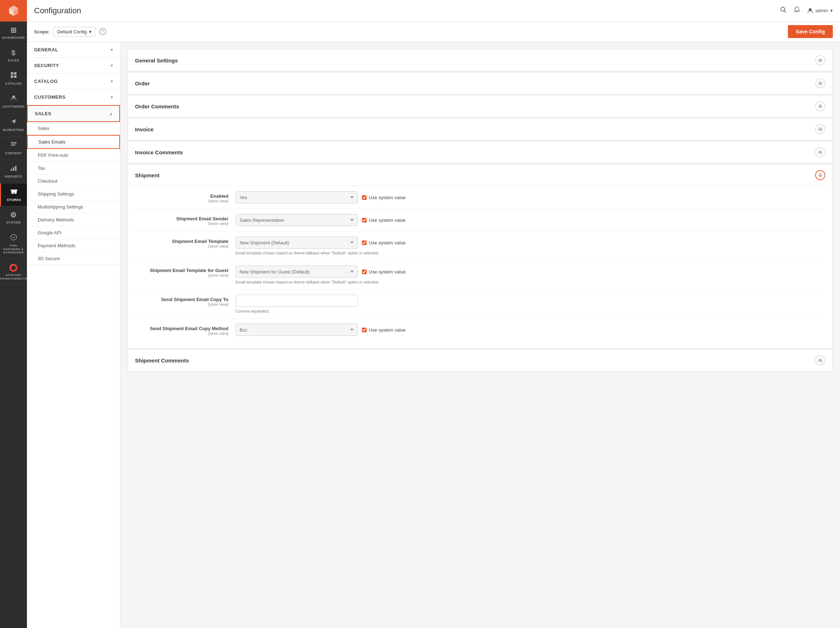  Describe the element at coordinates (74, 156) in the screenshot. I see `nav-sub-pdf-printouts: PDF Print-outs` at that location.